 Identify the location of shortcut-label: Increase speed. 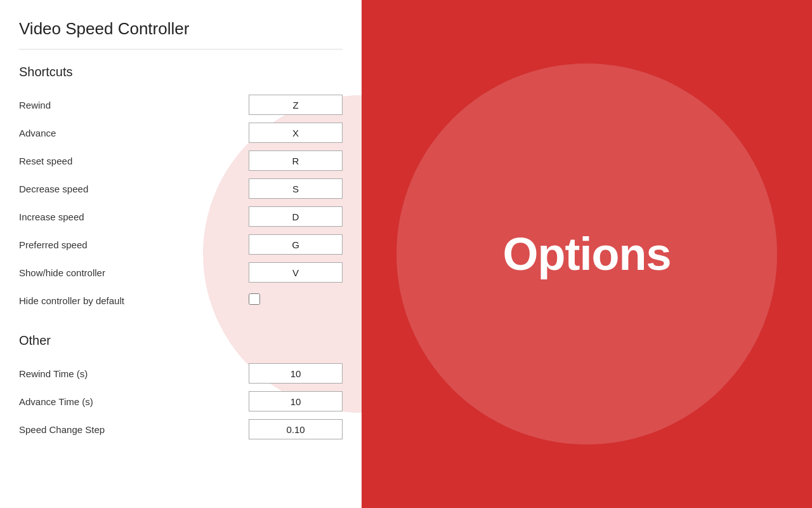
(105, 217).